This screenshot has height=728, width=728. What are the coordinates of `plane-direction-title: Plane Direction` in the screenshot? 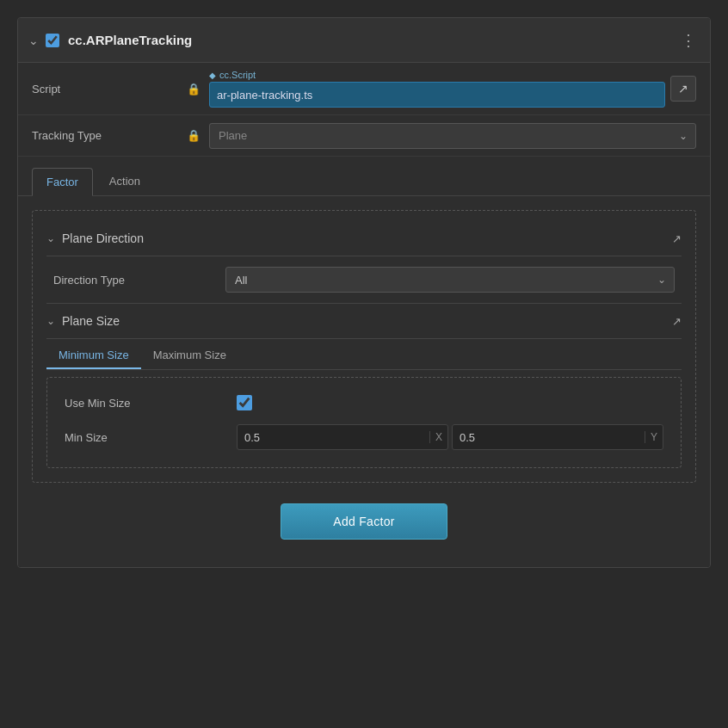 It's located at (103, 238).